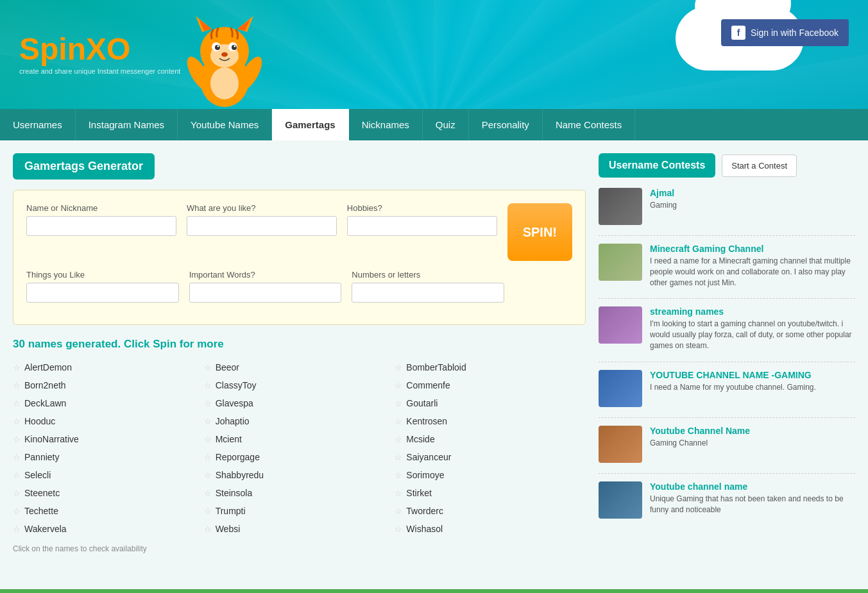  What do you see at coordinates (428, 286) in the screenshot?
I see `numbers-field-group: Numbers or letters` at bounding box center [428, 286].